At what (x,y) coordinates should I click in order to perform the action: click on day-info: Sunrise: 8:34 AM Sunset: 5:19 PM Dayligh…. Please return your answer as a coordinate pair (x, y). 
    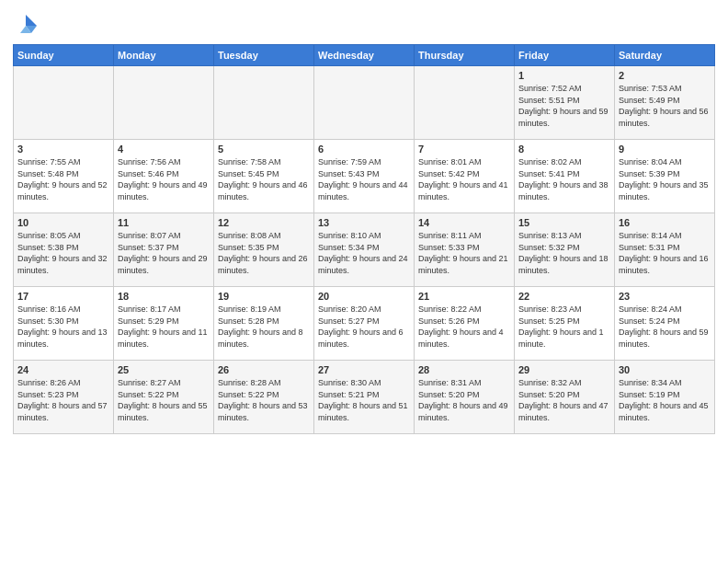
    Looking at the image, I should click on (665, 400).